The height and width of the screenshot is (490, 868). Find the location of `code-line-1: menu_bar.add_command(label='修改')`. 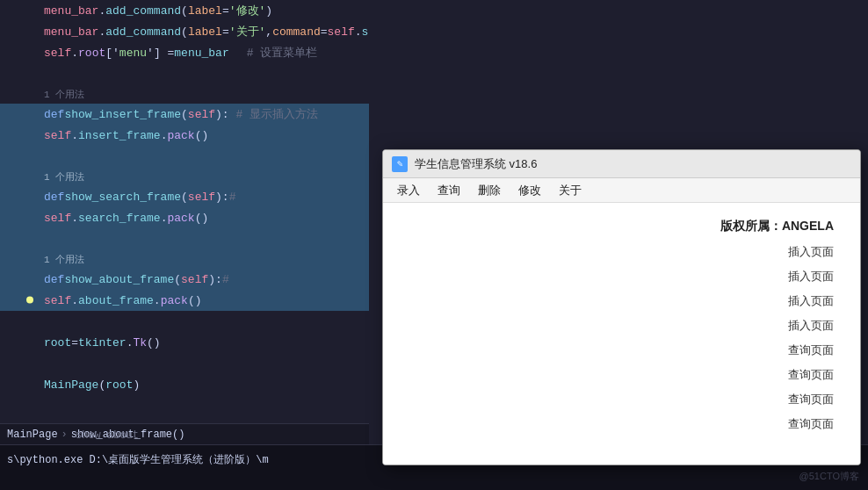

code-line-1: menu_bar.add_command(label='修改') is located at coordinates (184, 11).